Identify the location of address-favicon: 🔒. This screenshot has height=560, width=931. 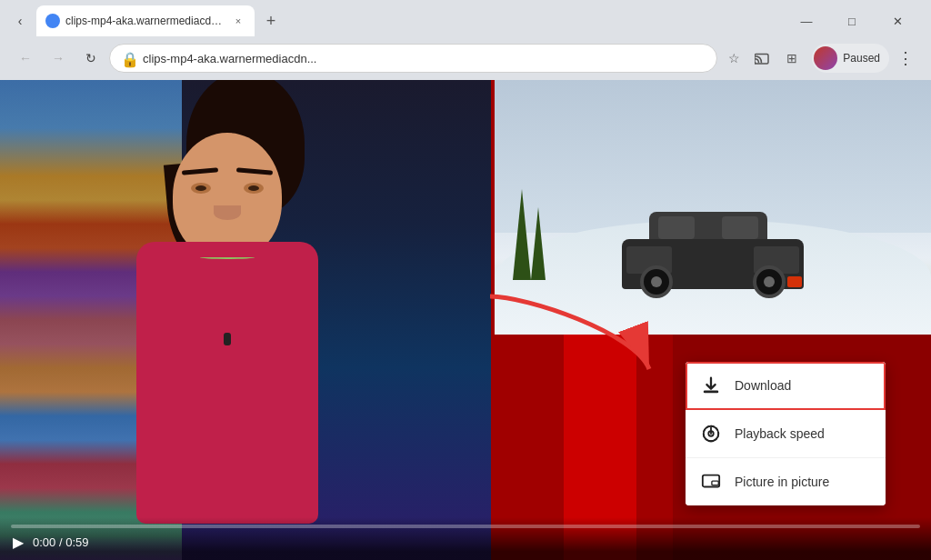
(128, 58).